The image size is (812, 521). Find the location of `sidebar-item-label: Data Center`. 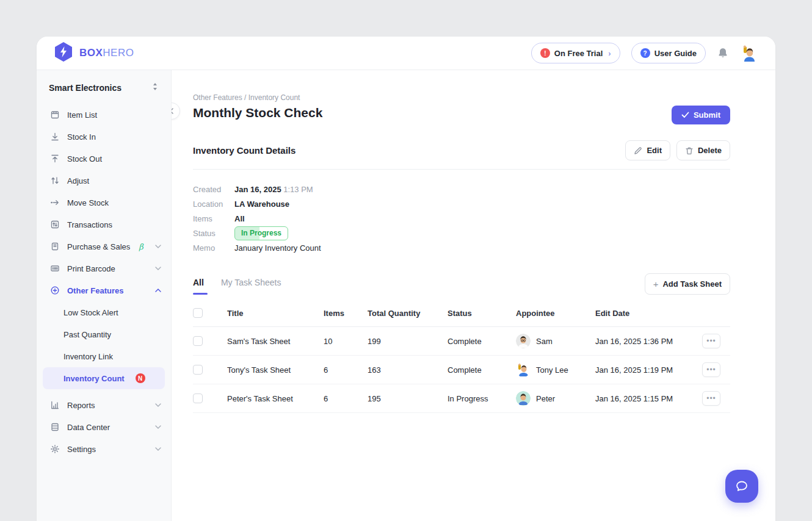

sidebar-item-label: Data Center is located at coordinates (89, 427).